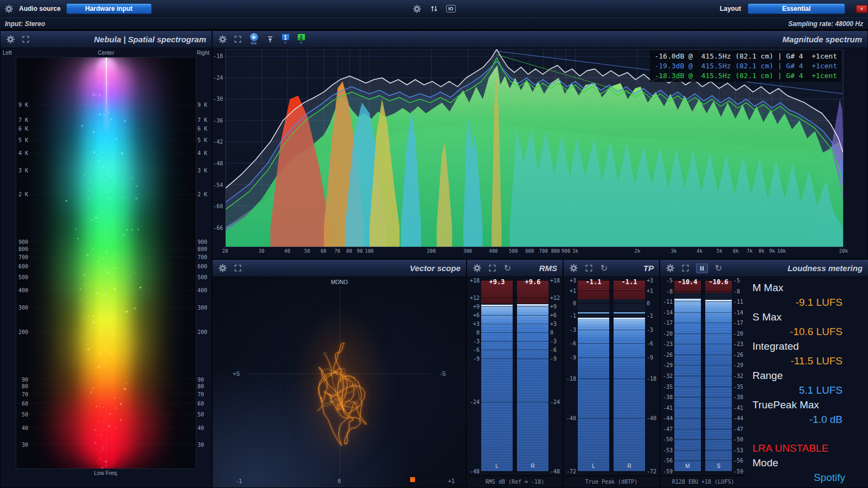 The width and height of the screenshot is (868, 488). Describe the element at coordinates (451, 9) in the screenshot. I see `io-icon: IO` at that location.